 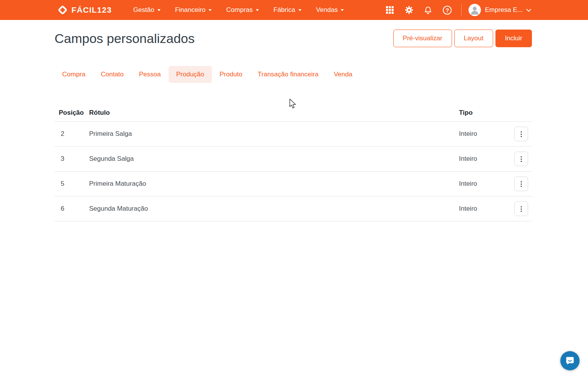 What do you see at coordinates (270, 209) in the screenshot?
I see `row-label: Segunda Maturação` at bounding box center [270, 209].